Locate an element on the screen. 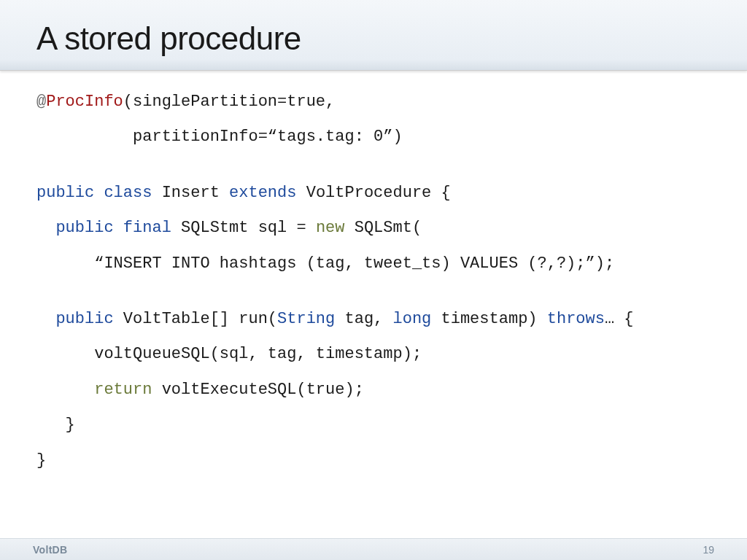  code-line-9: } is located at coordinates (374, 425).